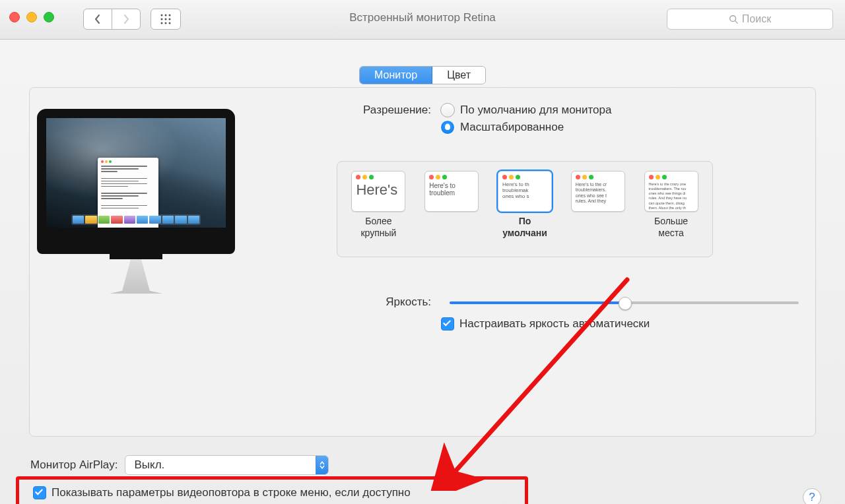  Describe the element at coordinates (564, 302) in the screenshot. I see `brightness-row: Яркость:` at that location.